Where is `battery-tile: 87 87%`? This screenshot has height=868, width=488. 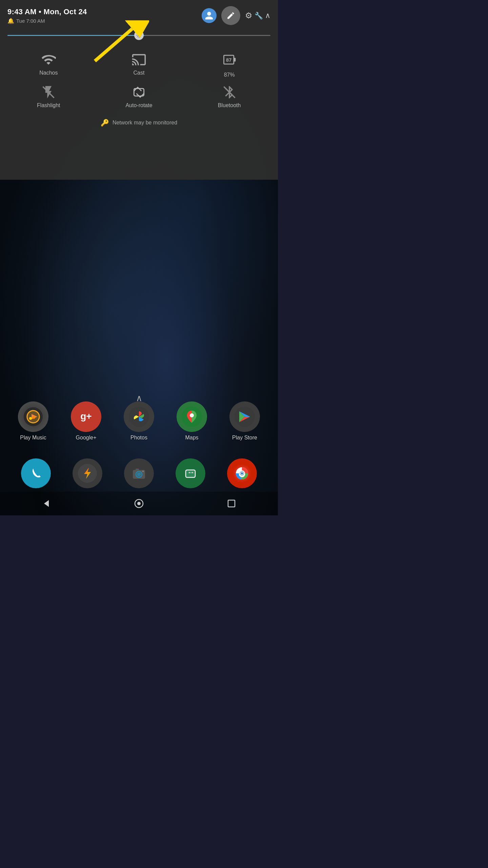 battery-tile: 87 87% is located at coordinates (229, 65).